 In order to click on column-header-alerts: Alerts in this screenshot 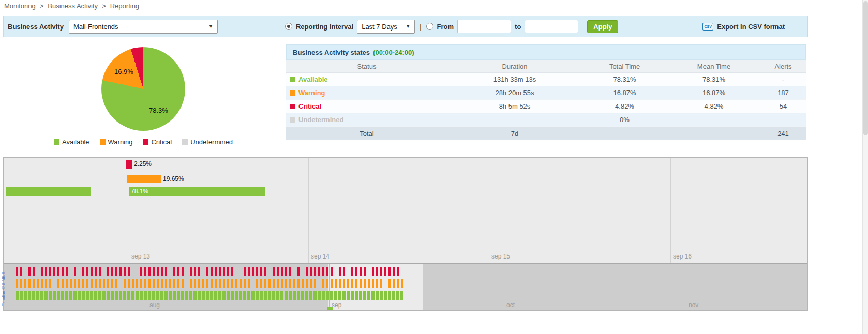, I will do `click(783, 66)`.